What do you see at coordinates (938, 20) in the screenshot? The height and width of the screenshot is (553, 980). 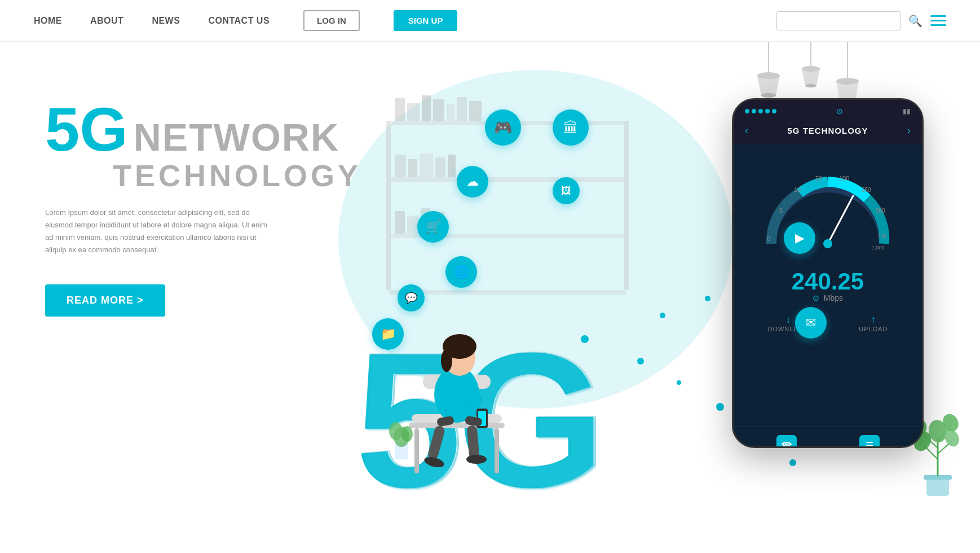 I see `hamburger-menu-icon` at bounding box center [938, 20].